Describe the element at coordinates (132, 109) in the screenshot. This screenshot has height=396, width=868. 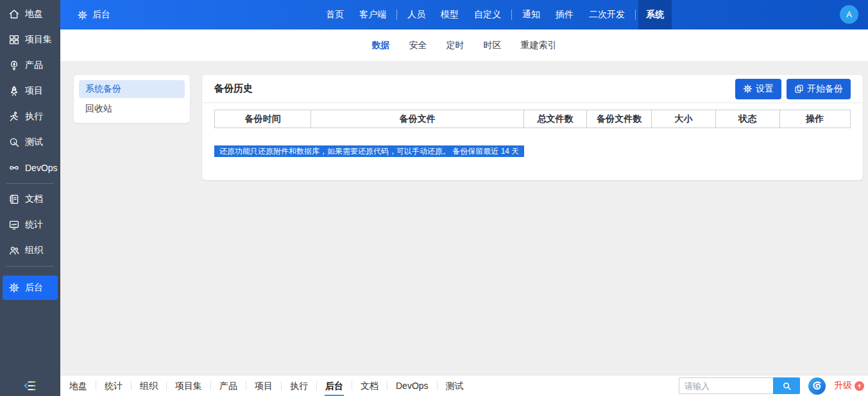
I see `panel-item-recycle-bin: 回收站` at that location.